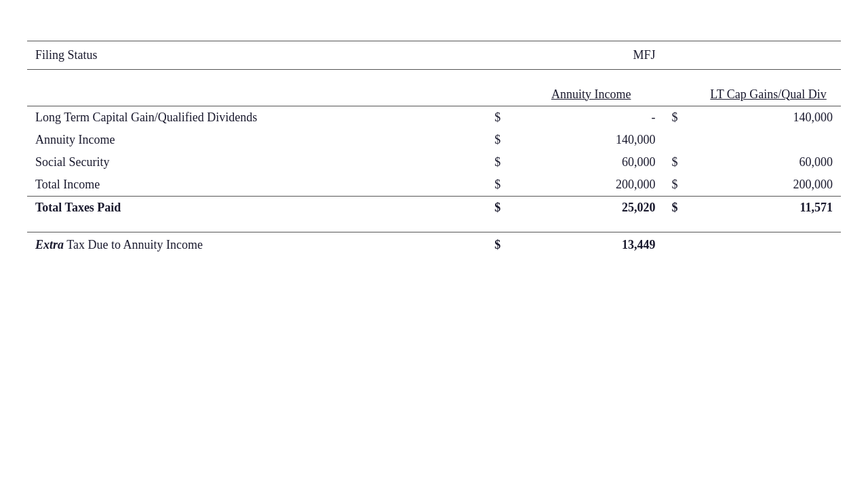 Image resolution: width=868 pixels, height=488 pixels. I want to click on ltcg-dollar2: $, so click(680, 117).